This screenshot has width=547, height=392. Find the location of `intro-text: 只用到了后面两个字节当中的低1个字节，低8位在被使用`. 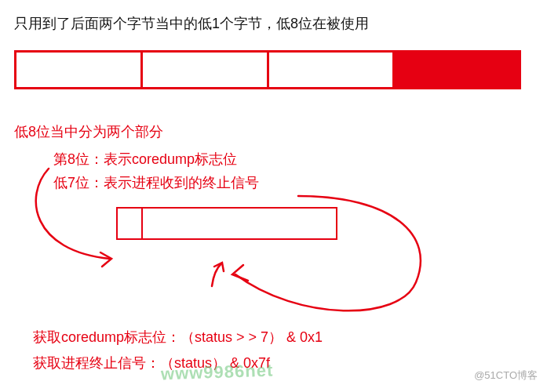

intro-text: 只用到了后面两个字节当中的低1个字节，低8位在被使用 is located at coordinates (273, 24).